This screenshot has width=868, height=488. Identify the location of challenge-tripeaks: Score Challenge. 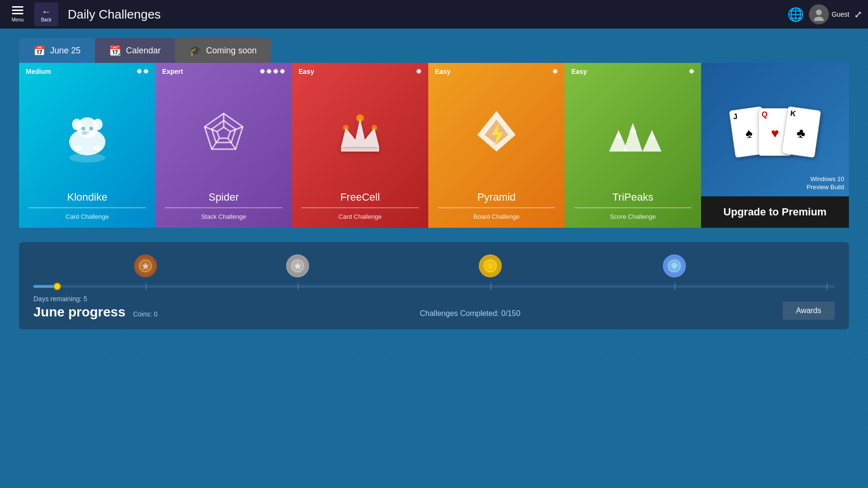
(633, 220).